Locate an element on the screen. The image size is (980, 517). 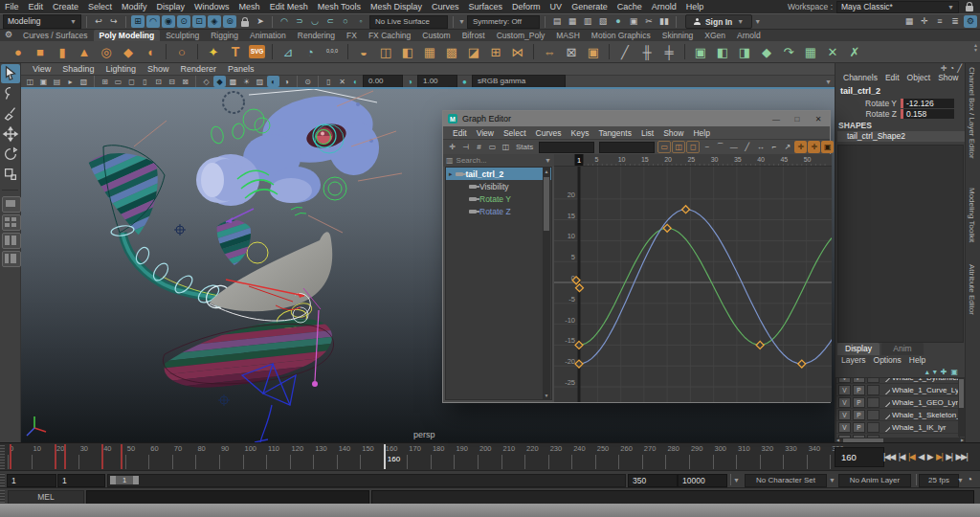
layer-menu-help: Help is located at coordinates (917, 360).